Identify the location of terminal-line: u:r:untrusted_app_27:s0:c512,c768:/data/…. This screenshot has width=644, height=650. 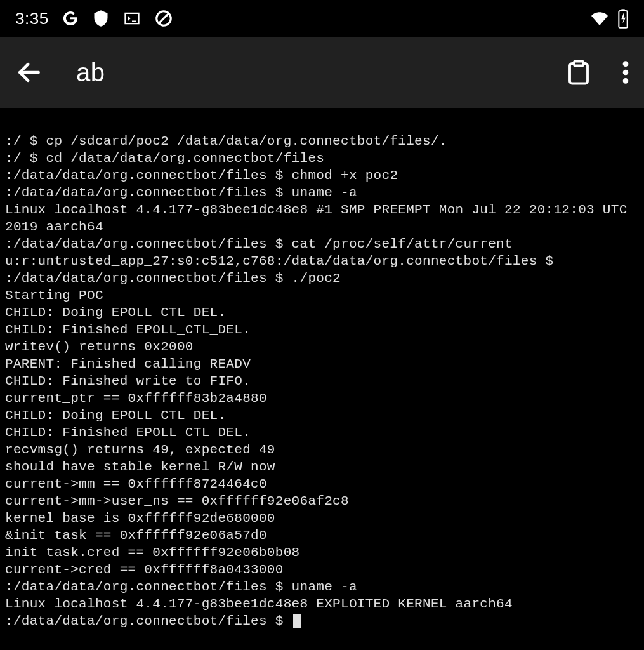
(322, 262).